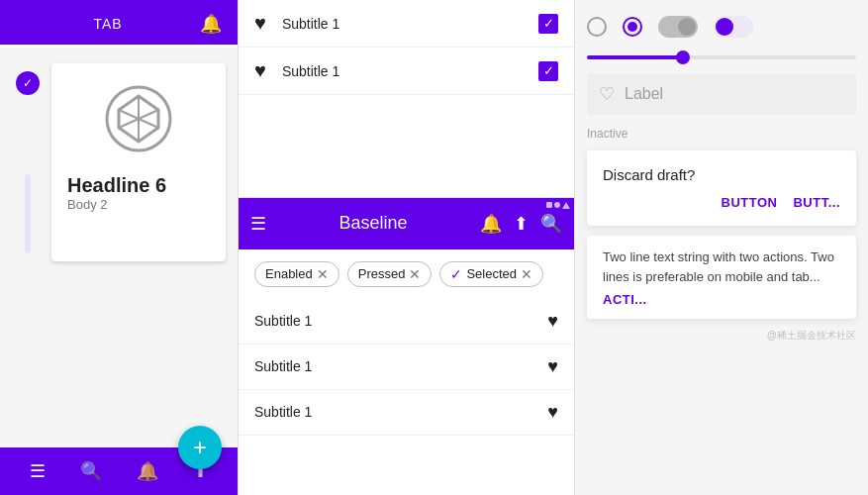 The width and height of the screenshot is (868, 495). What do you see at coordinates (548, 24) in the screenshot?
I see `checkbox-1: ✓` at bounding box center [548, 24].